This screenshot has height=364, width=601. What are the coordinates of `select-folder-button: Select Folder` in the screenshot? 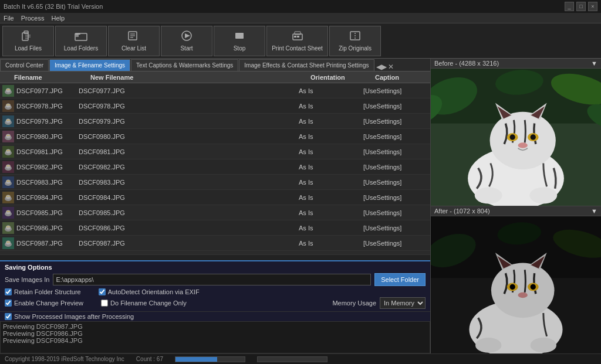 It's located at (400, 280).